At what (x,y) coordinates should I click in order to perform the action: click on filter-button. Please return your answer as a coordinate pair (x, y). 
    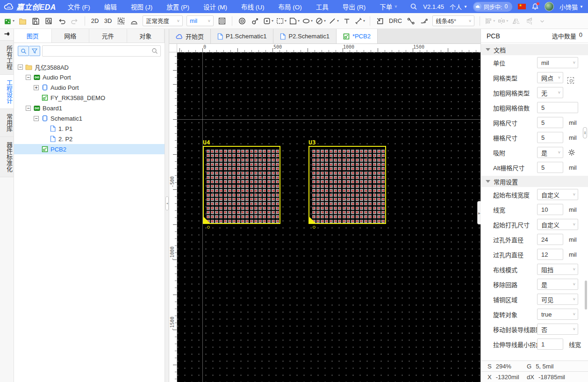
    Looking at the image, I should click on (35, 51).